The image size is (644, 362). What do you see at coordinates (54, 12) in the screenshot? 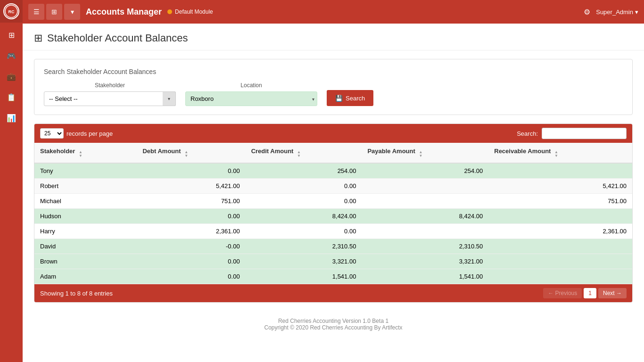
I see `grid-icon: ⊞` at bounding box center [54, 12].